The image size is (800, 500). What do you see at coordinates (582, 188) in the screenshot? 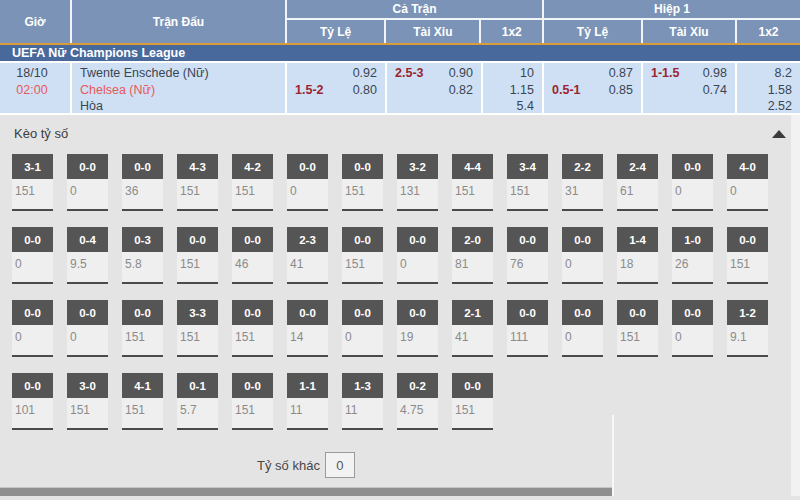
I see `score-odds: 31` at bounding box center [582, 188].